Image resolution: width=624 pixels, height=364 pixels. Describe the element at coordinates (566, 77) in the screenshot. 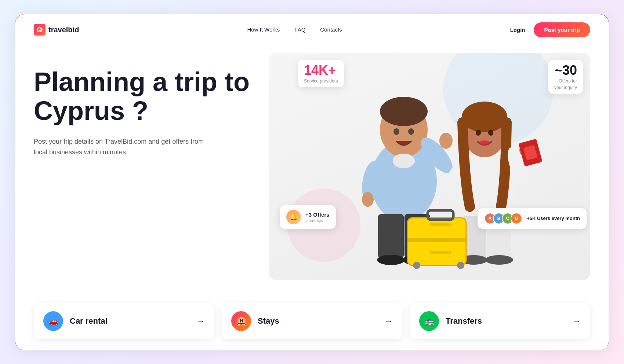

I see `stat-offers: ~30 Offers for your inquiry` at that location.